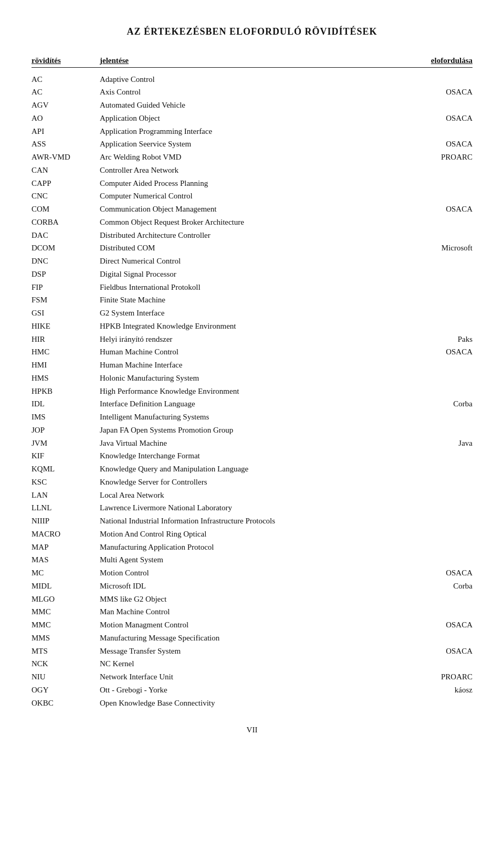 This screenshot has height=861, width=504. Describe the element at coordinates (244, 638) in the screenshot. I see `abbr-meaning: Manufacturing Message Specification` at that location.